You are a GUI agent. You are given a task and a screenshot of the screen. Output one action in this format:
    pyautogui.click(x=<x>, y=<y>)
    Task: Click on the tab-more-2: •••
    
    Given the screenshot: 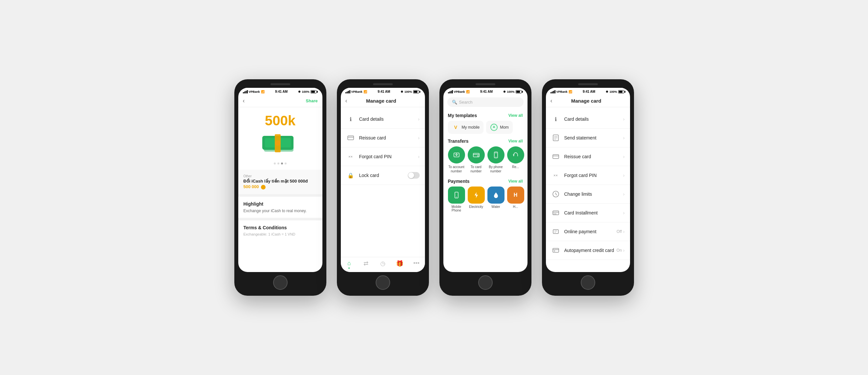 What is the action you would take?
    pyautogui.click(x=416, y=264)
    